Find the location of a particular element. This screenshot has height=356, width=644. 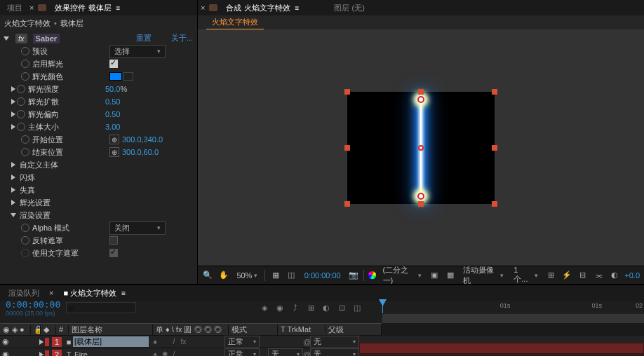

layer-row: ◉ 1 ■ [载体层] ♠/fx 正常▾ ▾ @ 无▾ is located at coordinates (322, 342).